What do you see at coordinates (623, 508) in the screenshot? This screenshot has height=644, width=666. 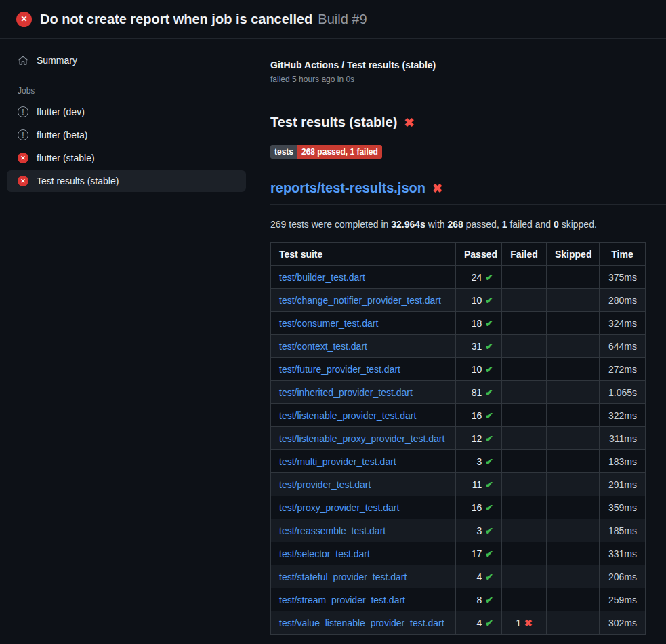 I see `time-value: 359ms` at bounding box center [623, 508].